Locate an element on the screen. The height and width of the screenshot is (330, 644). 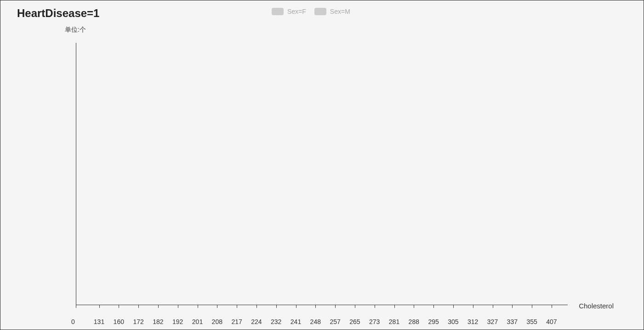
x-tick-label: 273 is located at coordinates (374, 322).